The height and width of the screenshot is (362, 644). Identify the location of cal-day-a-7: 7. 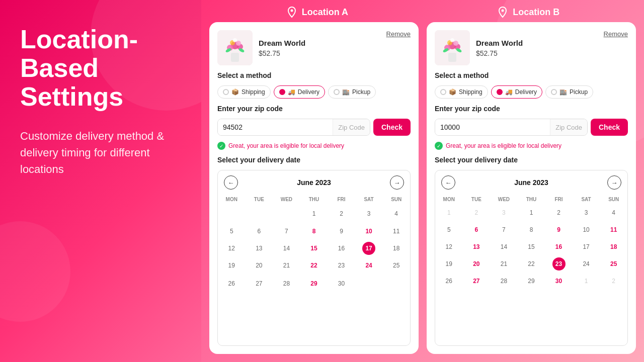
(287, 231).